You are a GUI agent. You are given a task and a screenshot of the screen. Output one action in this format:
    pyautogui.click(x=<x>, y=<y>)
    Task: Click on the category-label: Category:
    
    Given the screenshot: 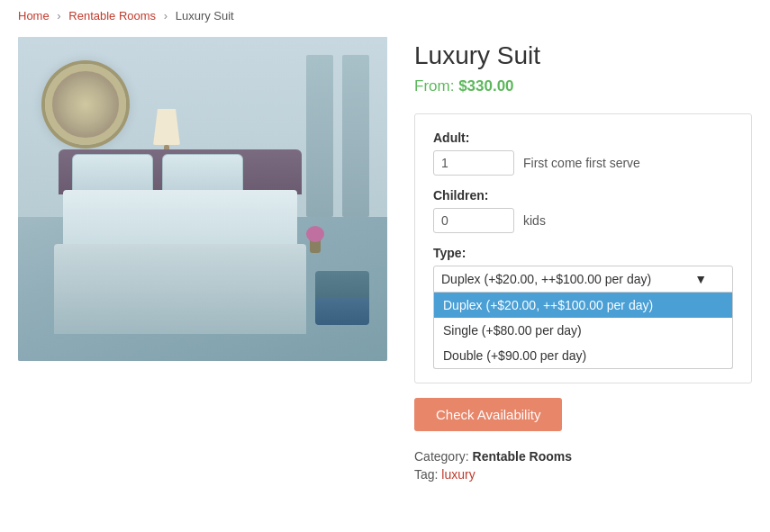 What is the action you would take?
    pyautogui.click(x=441, y=456)
    